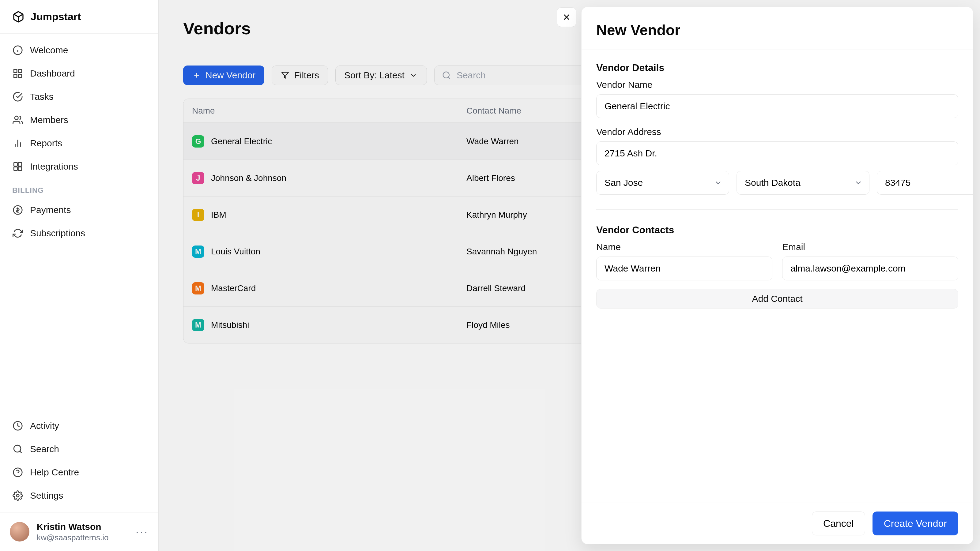 The height and width of the screenshot is (551, 980). I want to click on vendor-name-input, so click(777, 106).